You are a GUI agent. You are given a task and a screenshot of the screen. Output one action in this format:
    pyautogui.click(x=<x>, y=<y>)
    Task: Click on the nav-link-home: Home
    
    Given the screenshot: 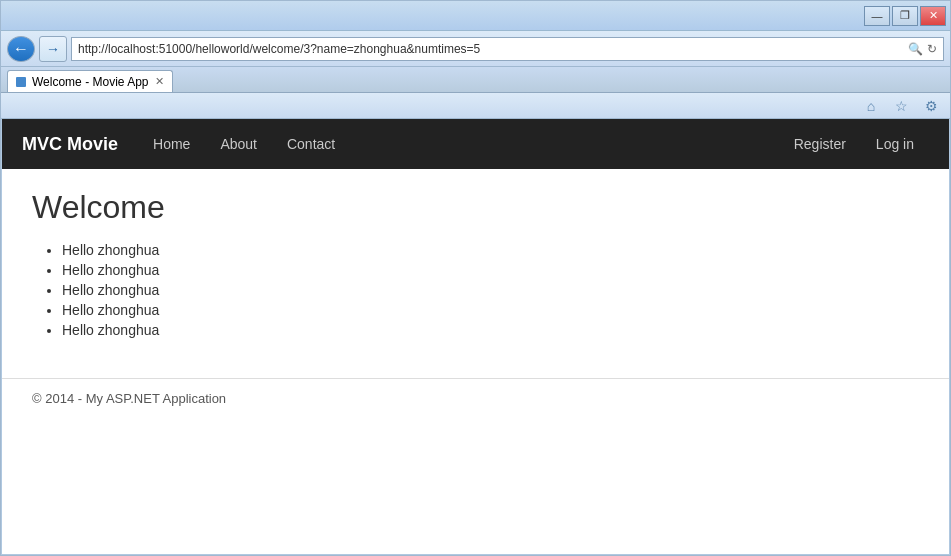 What is the action you would take?
    pyautogui.click(x=172, y=144)
    